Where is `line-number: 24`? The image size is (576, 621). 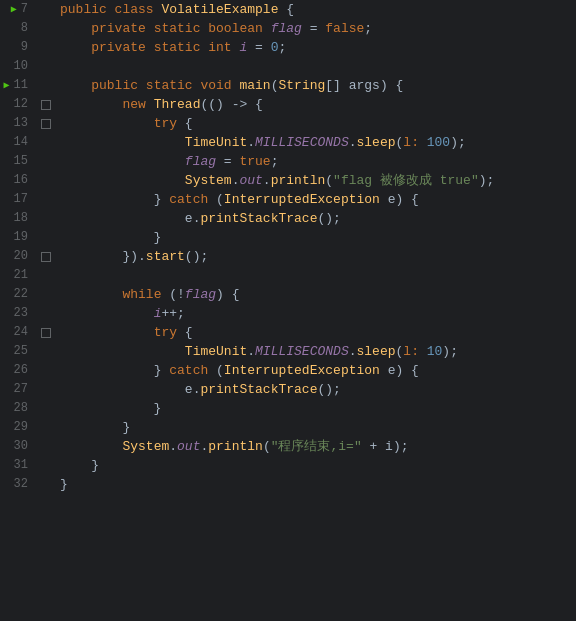 line-number: 24 is located at coordinates (18, 332).